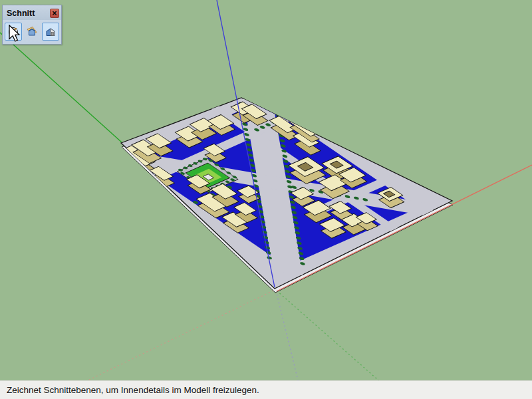  I want to click on display-section-planes-button, so click(32, 32).